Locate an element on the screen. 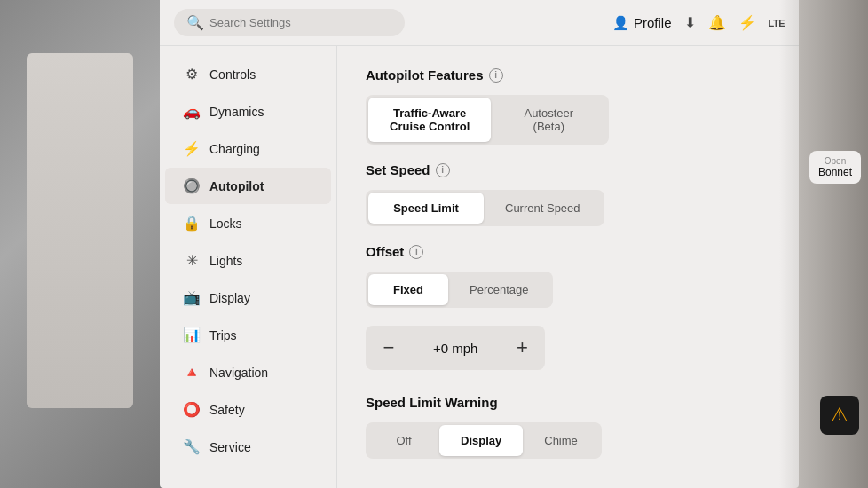  sidebar-item-safety: ⭕ Safety is located at coordinates (249, 410).